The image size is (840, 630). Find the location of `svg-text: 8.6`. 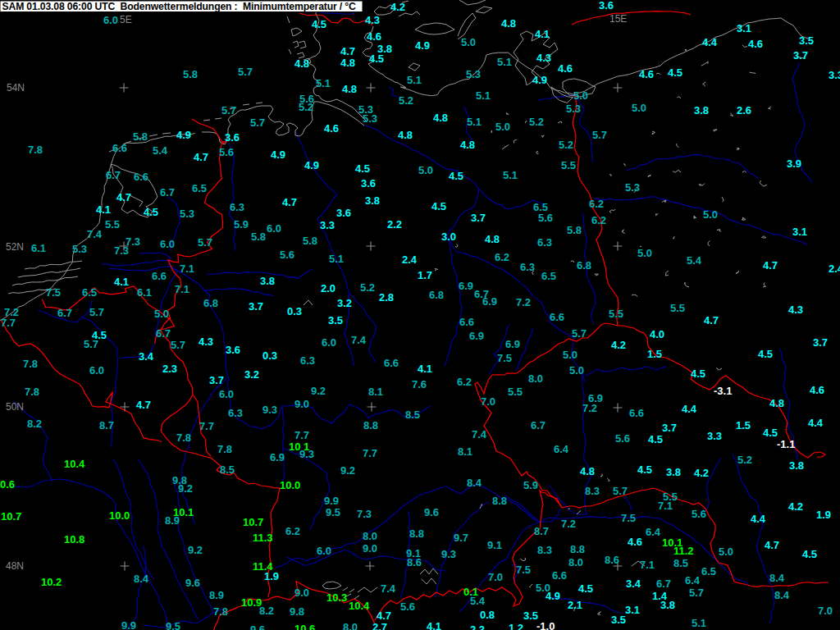

svg-text: 8.6 is located at coordinates (414, 563).